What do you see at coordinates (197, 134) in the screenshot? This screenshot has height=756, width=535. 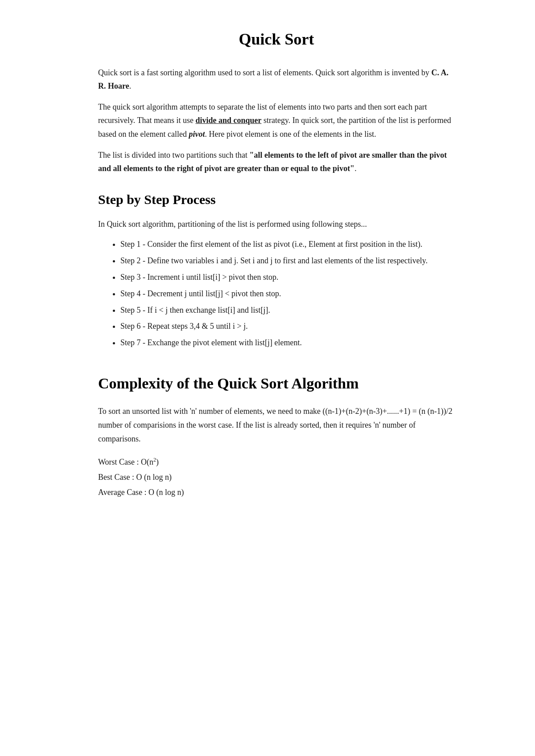 I see `pivot-text: pivot` at bounding box center [197, 134].